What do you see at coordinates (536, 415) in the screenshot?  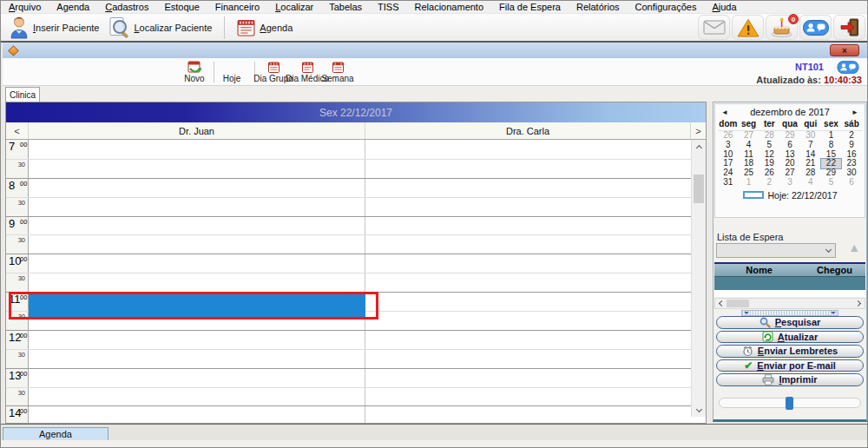 I see `slot-14-00-col1` at bounding box center [536, 415].